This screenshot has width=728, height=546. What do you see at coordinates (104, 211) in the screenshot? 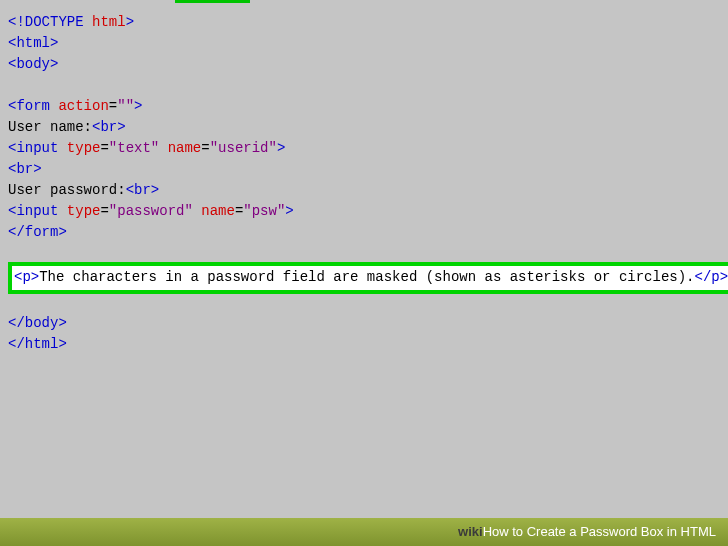
I see `eq4: =` at bounding box center [104, 211].